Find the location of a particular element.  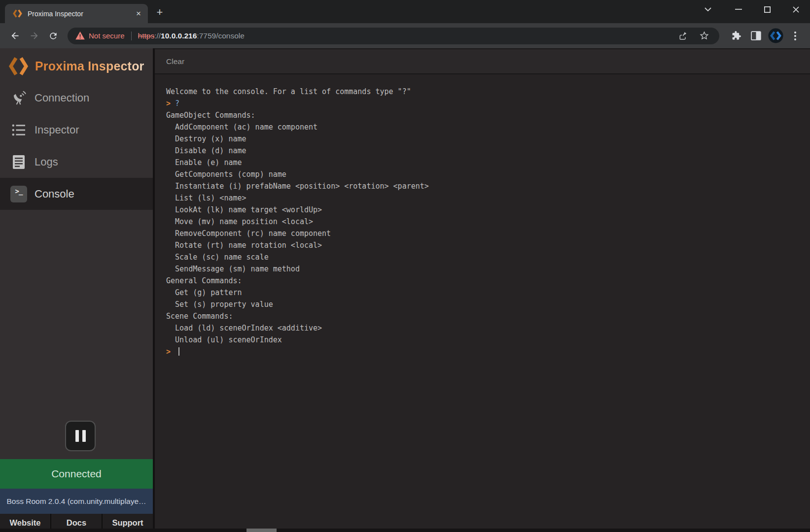

console-line: Welcome to the console. For a list of co… is located at coordinates (486, 92).